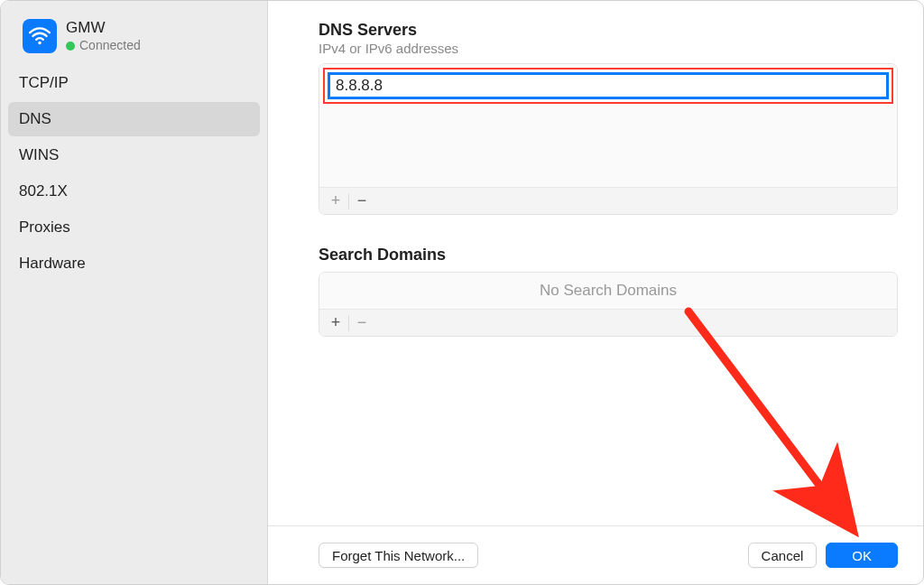  I want to click on network-status: Connected, so click(103, 45).